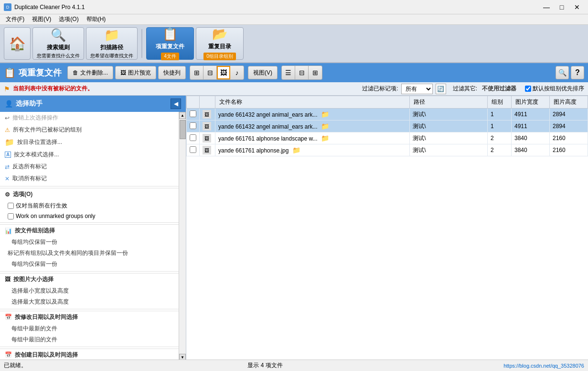  I want to click on scan-path-sublabel: 您希望在哪查找文件, so click(112, 56).